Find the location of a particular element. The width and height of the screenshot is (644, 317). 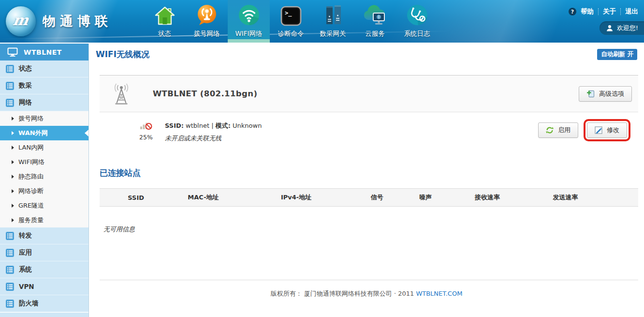

sidebar-item-label: 网络 is located at coordinates (25, 103).